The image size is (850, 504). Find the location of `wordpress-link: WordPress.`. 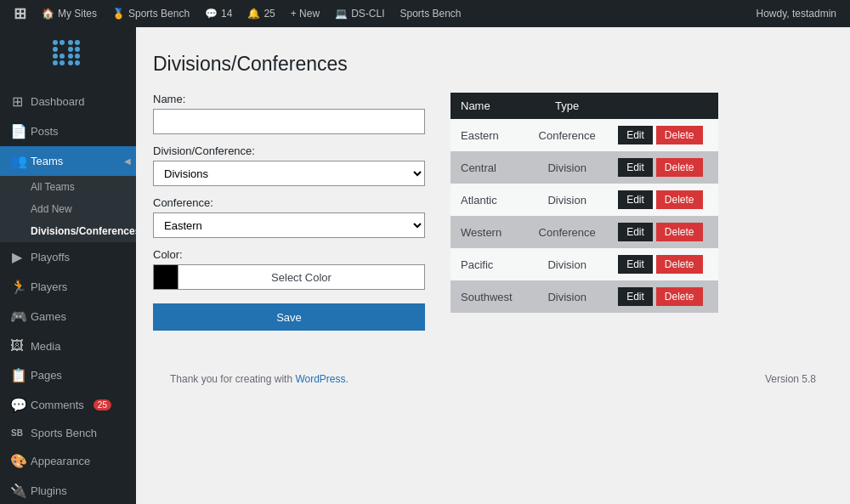

wordpress-link: WordPress. is located at coordinates (321, 379).